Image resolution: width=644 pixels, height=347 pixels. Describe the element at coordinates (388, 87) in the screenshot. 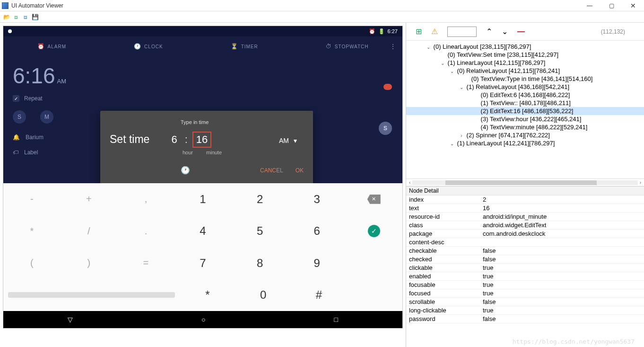

I see `alarm-toggle` at that location.